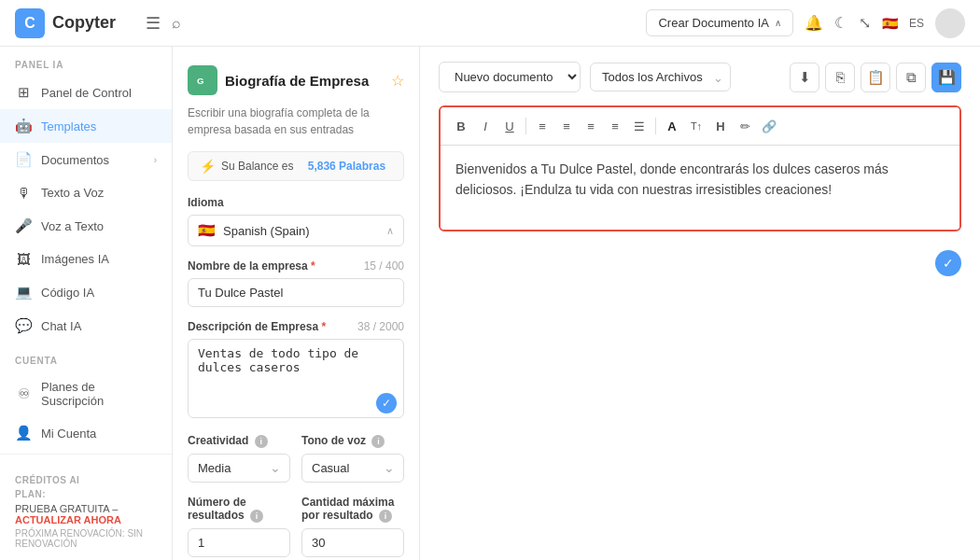 The image size is (980, 560). What do you see at coordinates (23, 226) in the screenshot?
I see `headphone-icon: 🎤` at bounding box center [23, 226].